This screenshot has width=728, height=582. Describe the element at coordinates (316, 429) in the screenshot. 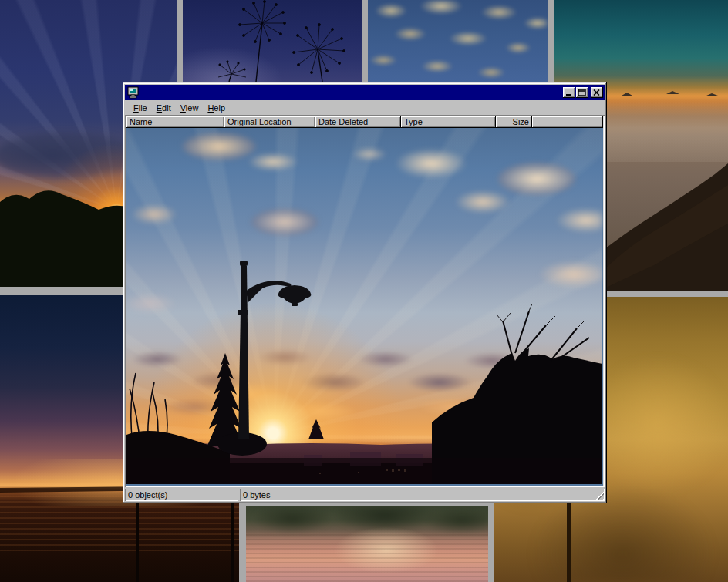

I see `small-tree-silhouette` at that location.